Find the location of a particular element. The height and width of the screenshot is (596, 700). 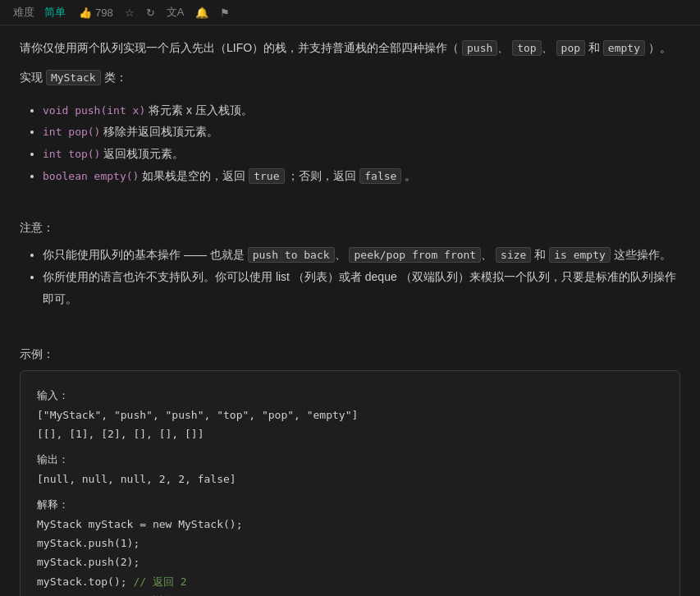

note-code-push-to-back: push to back is located at coordinates (291, 254).